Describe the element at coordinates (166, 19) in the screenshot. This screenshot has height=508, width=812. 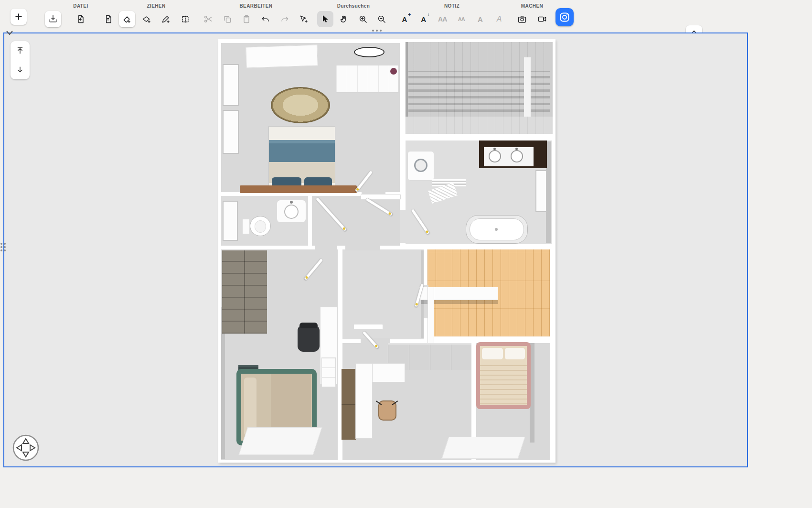
I see `draw-surface-button` at that location.